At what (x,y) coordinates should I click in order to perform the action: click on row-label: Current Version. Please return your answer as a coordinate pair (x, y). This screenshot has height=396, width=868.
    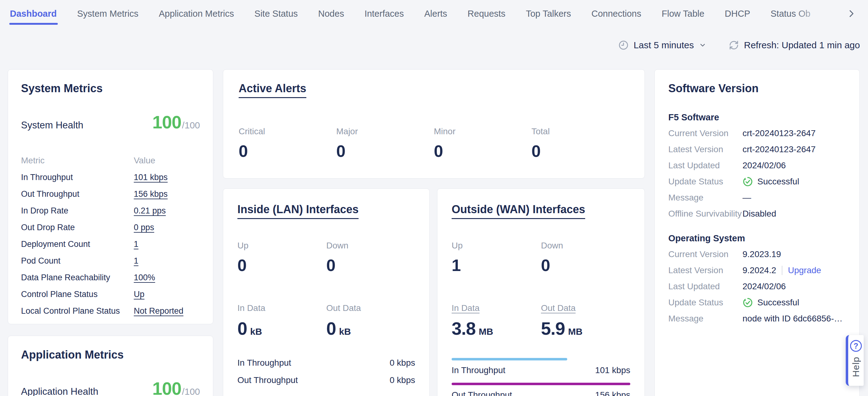
    Looking at the image, I should click on (706, 134).